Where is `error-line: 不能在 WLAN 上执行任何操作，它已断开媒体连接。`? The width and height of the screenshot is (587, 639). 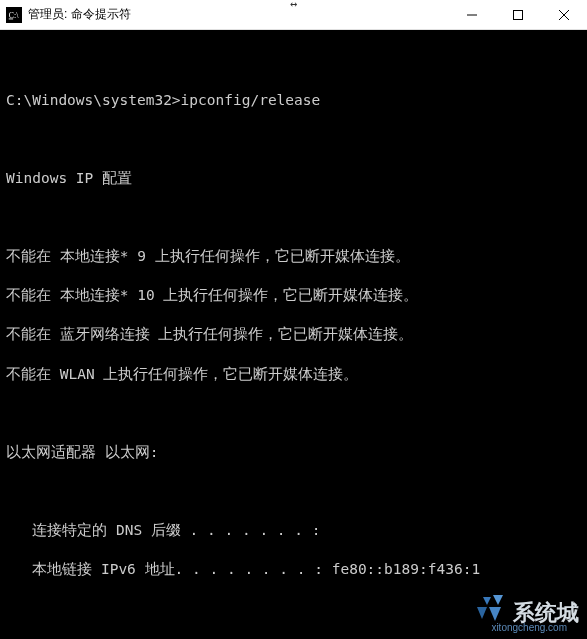 error-line: 不能在 WLAN 上执行任何操作，它已断开媒体连接。 is located at coordinates (294, 375).